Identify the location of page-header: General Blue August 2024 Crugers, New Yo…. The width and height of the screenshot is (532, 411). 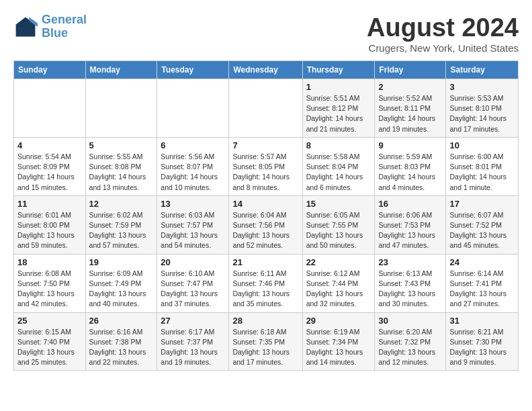
(266, 34).